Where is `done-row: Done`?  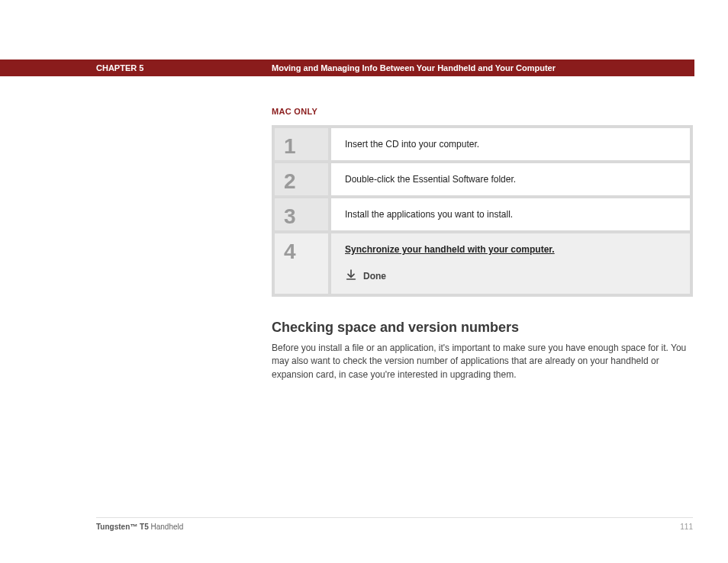 done-row: Done is located at coordinates (511, 276).